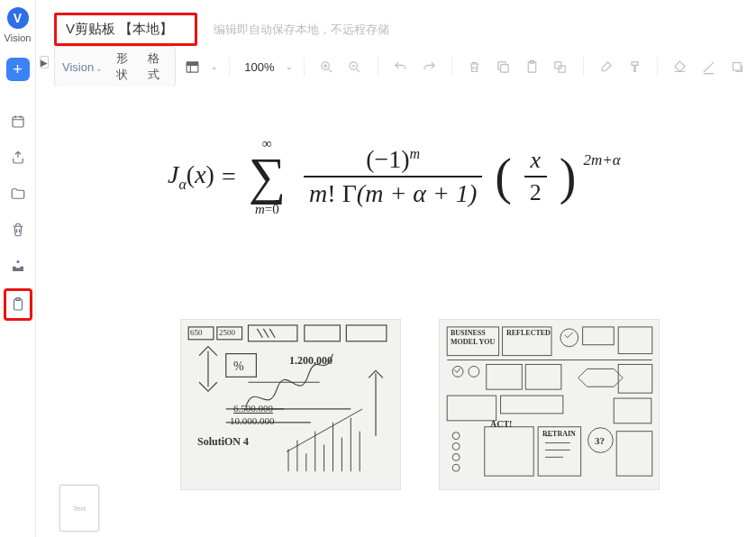 This screenshot has width=756, height=537. What do you see at coordinates (18, 18) in the screenshot?
I see `app-logo: V` at bounding box center [18, 18].